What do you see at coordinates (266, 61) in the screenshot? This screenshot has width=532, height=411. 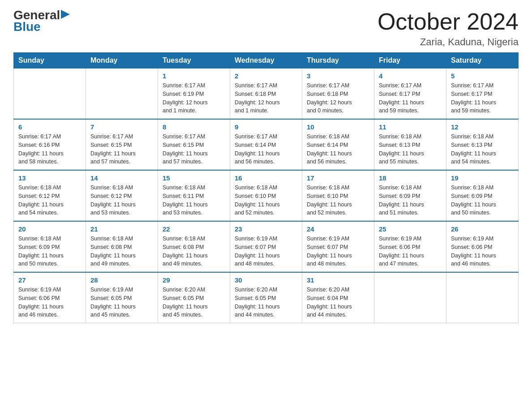 I see `calendar-header: Sunday Monday Tuesday Wednesday Thursday…` at bounding box center [266, 61].